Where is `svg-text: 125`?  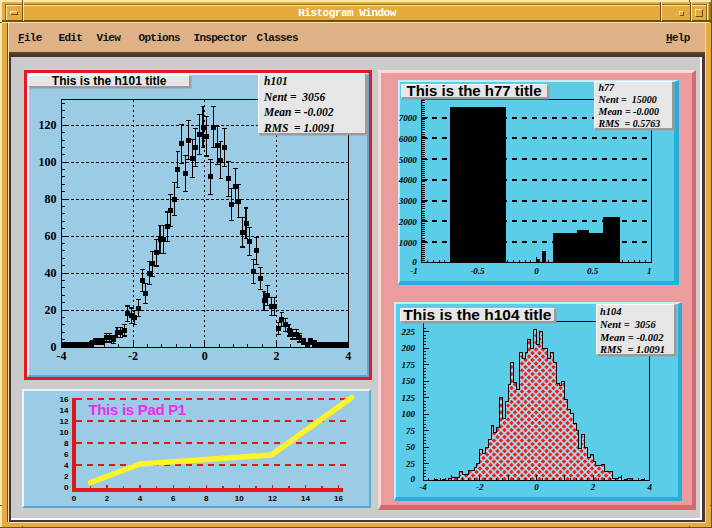
svg-text: 125 is located at coordinates (409, 398).